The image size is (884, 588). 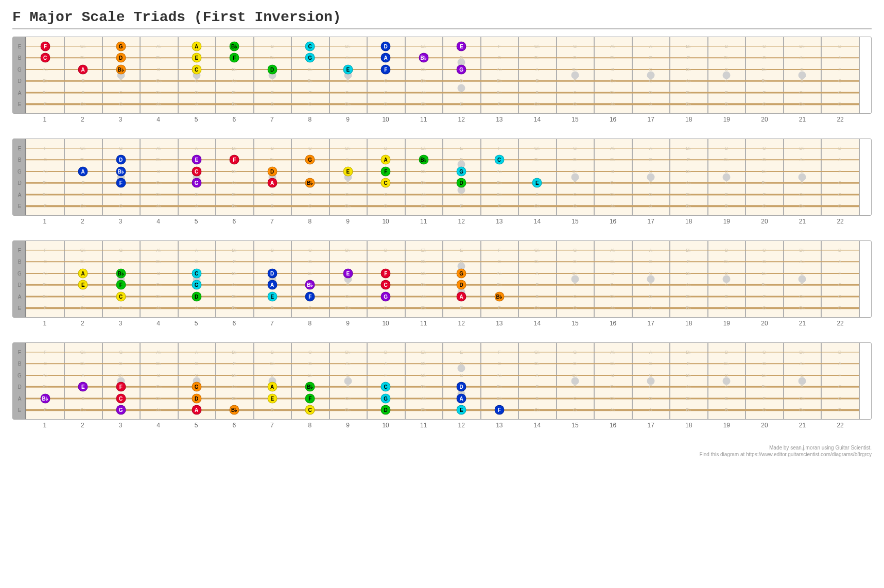 What do you see at coordinates (120, 425) in the screenshot?
I see `fret-number: 3` at bounding box center [120, 425].